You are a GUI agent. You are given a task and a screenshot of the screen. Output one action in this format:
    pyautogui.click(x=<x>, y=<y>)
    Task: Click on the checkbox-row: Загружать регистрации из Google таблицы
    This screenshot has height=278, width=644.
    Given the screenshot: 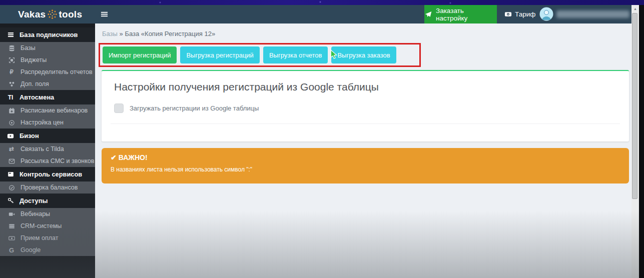 What is the action you would take?
    pyautogui.click(x=365, y=108)
    